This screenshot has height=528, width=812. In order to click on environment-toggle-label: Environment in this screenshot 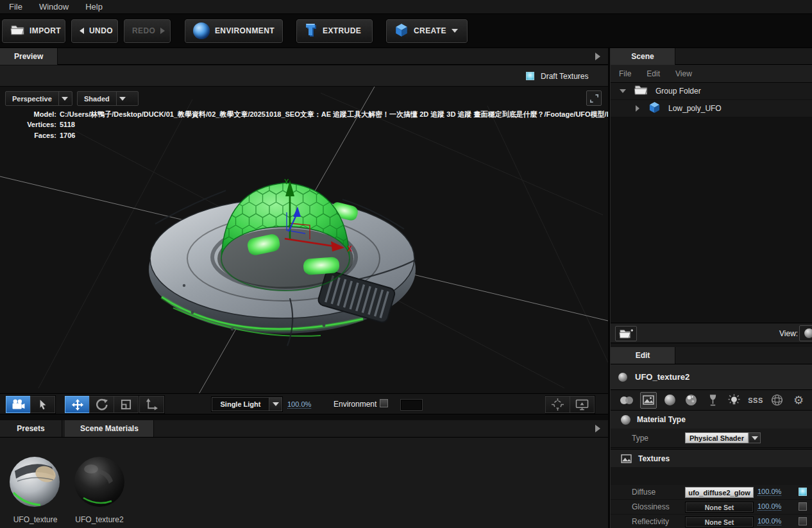, I will do `click(355, 404)`.